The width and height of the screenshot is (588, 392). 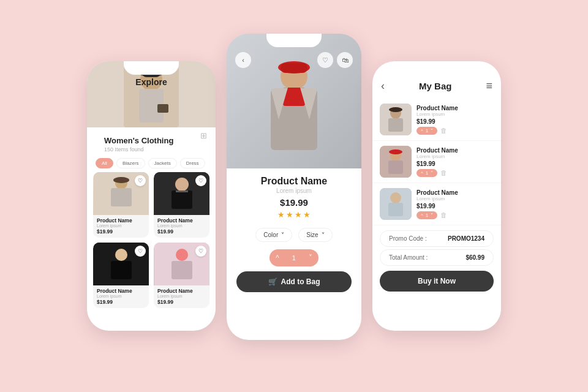 I want to click on product-price-4: $19.99, so click(x=181, y=302).